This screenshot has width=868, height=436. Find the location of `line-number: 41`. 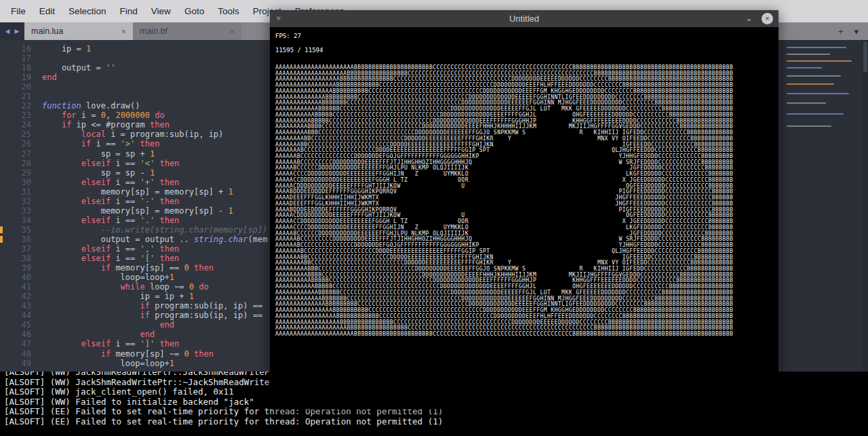

line-number: 41 is located at coordinates (21, 287).